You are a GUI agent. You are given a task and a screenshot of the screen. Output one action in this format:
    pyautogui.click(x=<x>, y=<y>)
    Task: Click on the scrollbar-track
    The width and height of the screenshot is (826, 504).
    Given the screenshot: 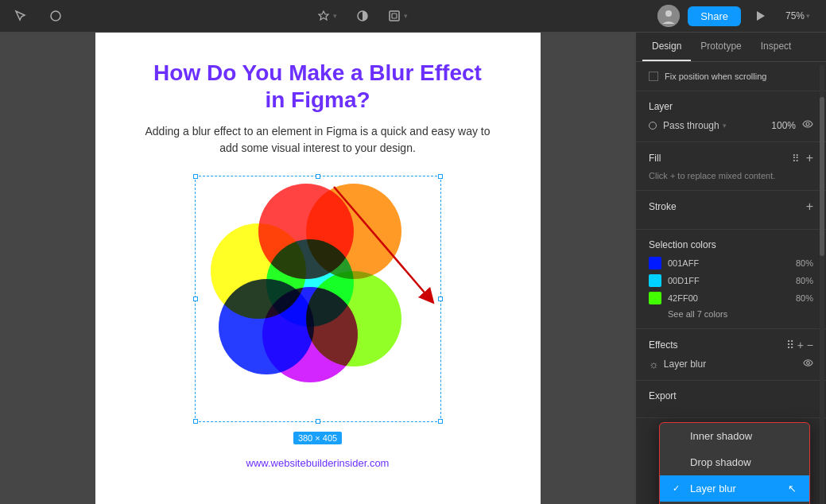 What is the action you would take?
    pyautogui.click(x=822, y=285)
    